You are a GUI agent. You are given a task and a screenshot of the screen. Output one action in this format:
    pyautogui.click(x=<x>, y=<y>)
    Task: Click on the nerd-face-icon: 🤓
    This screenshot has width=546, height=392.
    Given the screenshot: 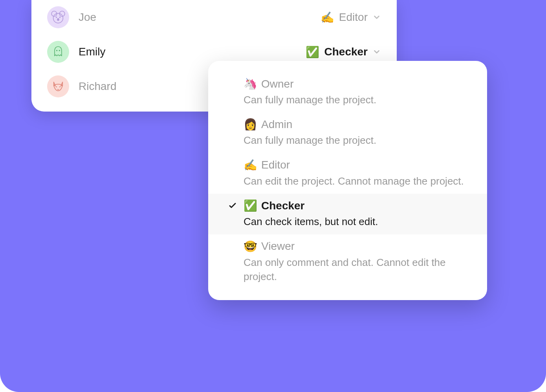 What is the action you would take?
    pyautogui.click(x=251, y=247)
    